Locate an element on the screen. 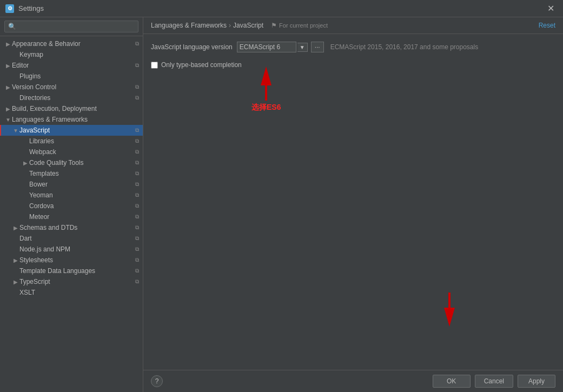 This screenshot has width=563, height=392. version-row: JavaScript language version ECMAScript 6… is located at coordinates (353, 47).